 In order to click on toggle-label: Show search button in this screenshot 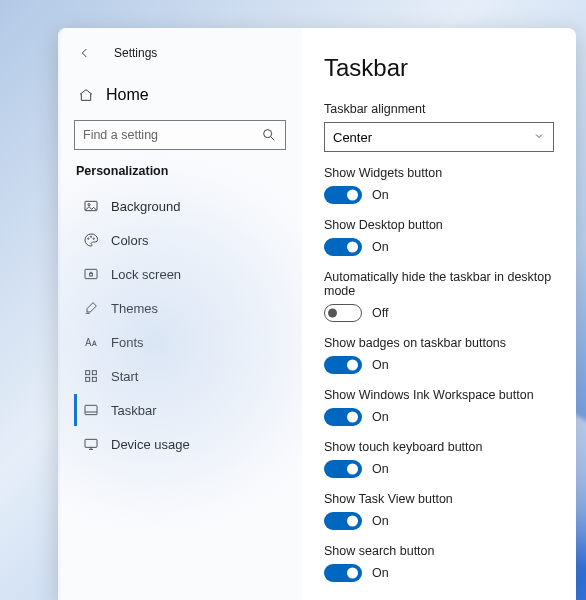, I will do `click(439, 551)`.